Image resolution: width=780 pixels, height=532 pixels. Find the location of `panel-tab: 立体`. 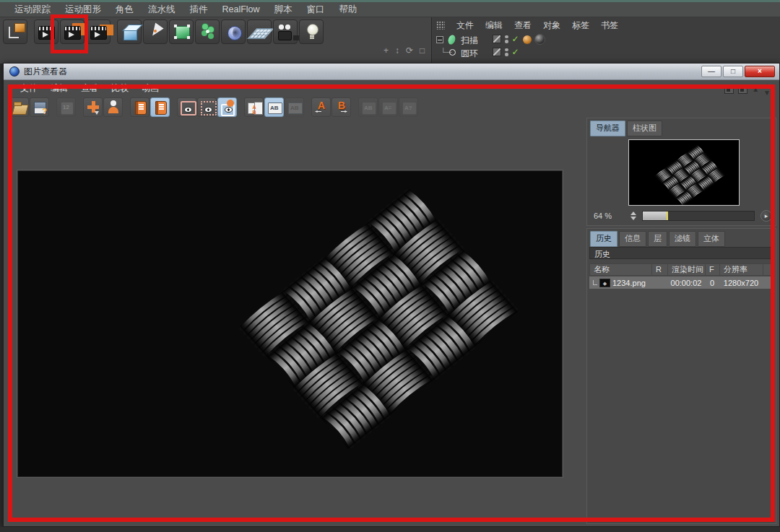

panel-tab: 立体 is located at coordinates (711, 239).